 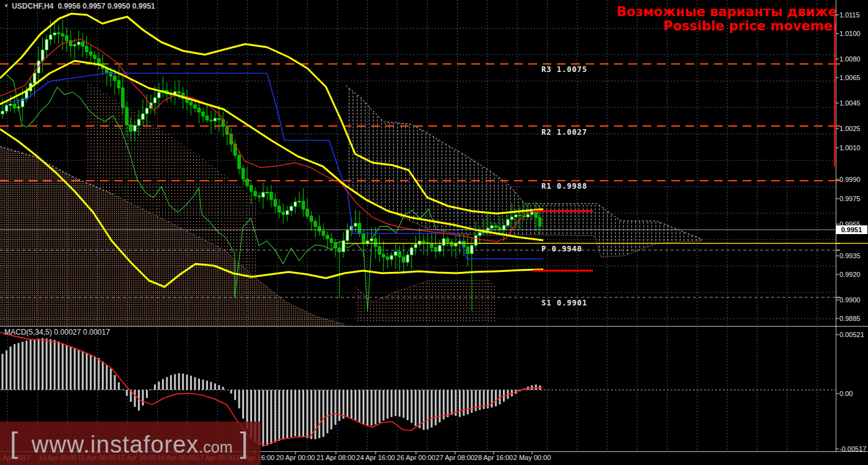 What do you see at coordinates (57, 332) in the screenshot?
I see `macd-indicator-label: MACD(5,34,5) 0.00027 0.00017` at bounding box center [57, 332].